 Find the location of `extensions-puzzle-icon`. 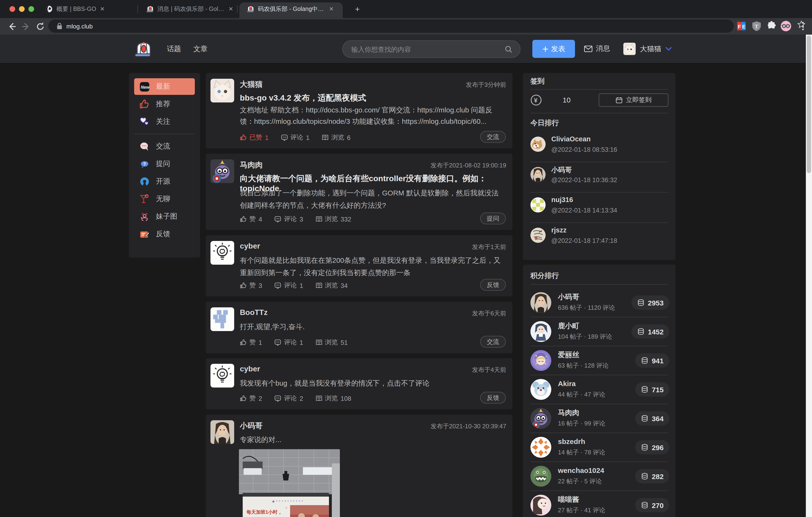

extensions-puzzle-icon is located at coordinates (772, 26).